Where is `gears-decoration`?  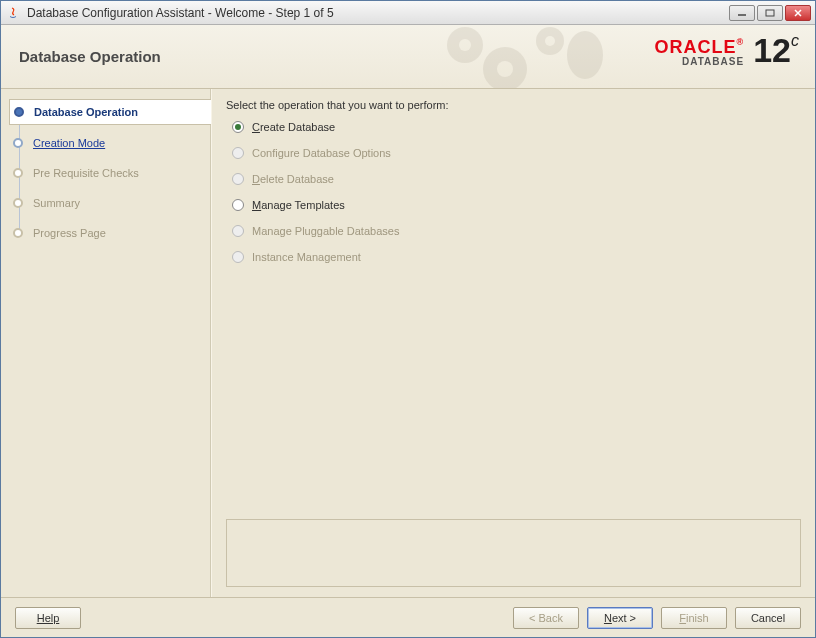 gears-decoration is located at coordinates (525, 56).